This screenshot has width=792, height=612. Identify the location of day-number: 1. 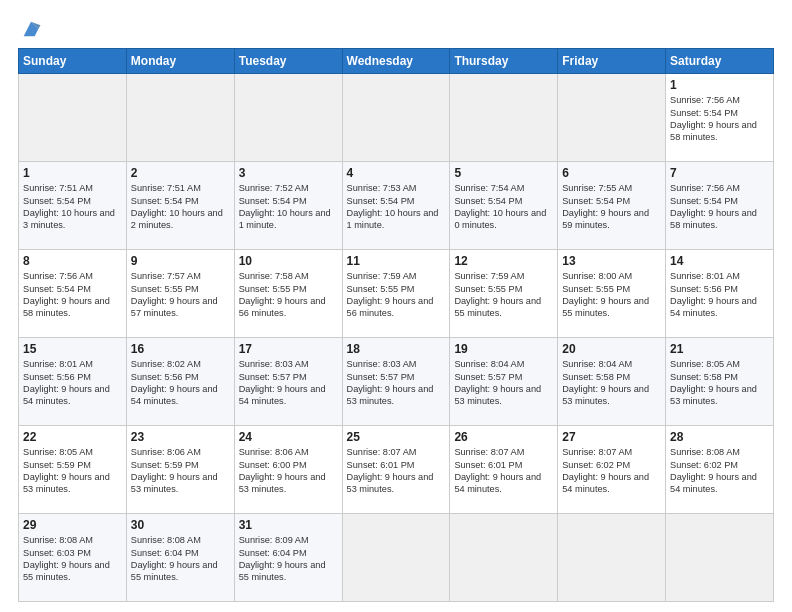
(720, 85).